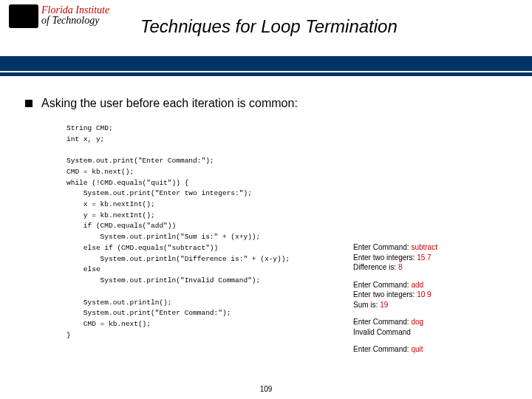  What do you see at coordinates (269, 27) in the screenshot?
I see `page-title: Techniques for Loop Termination` at bounding box center [269, 27].